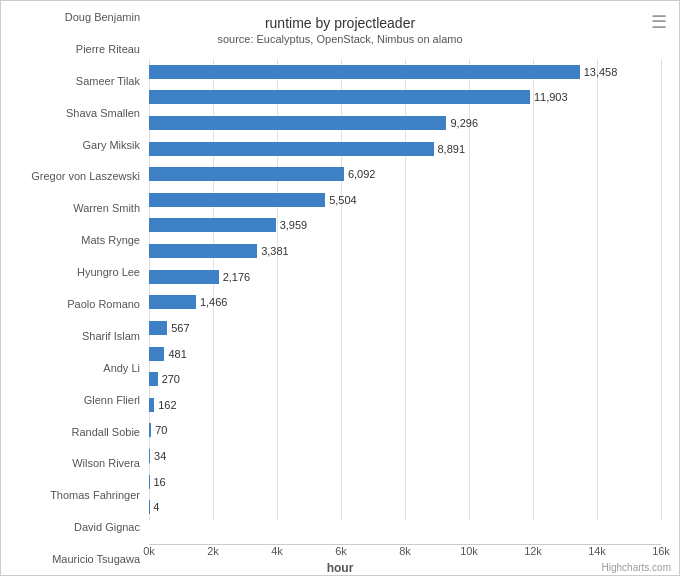 Image resolution: width=680 pixels, height=576 pixels. What do you see at coordinates (405, 328) in the screenshot?
I see `bar-row: 567` at bounding box center [405, 328].